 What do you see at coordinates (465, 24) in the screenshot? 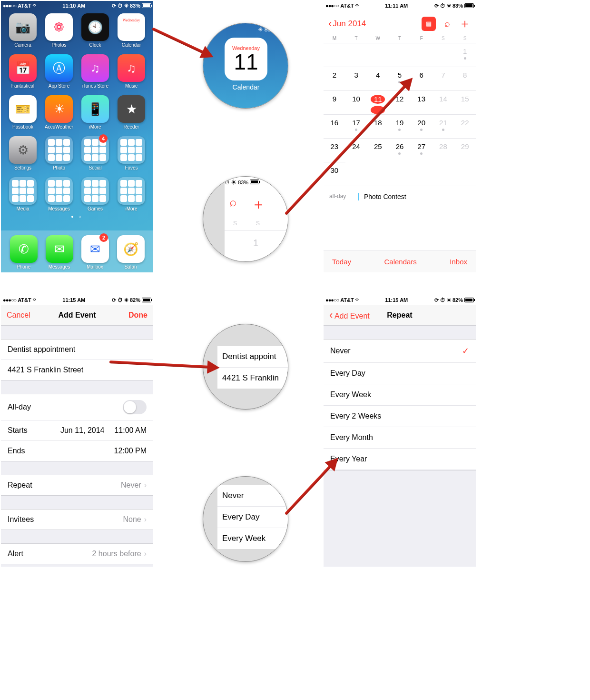
I see `add-event-button: ＋` at bounding box center [465, 24].